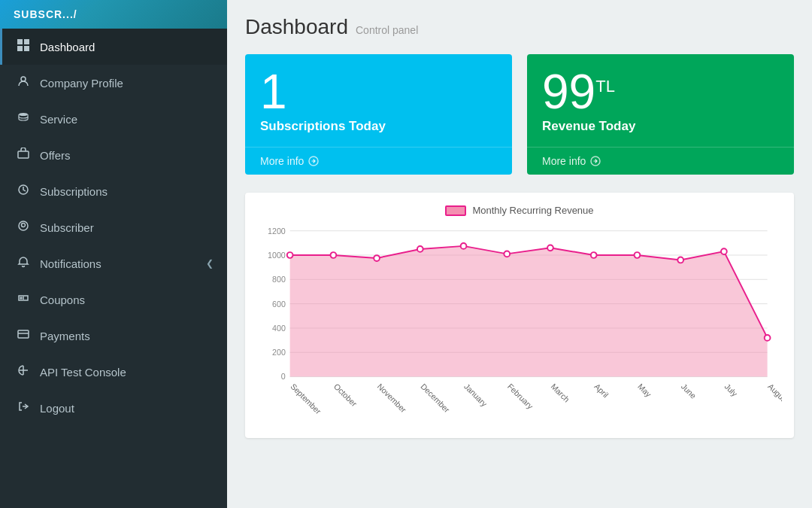  Describe the element at coordinates (74, 191) in the screenshot. I see `nav-label-subscriptions: Subscriptions` at that location.